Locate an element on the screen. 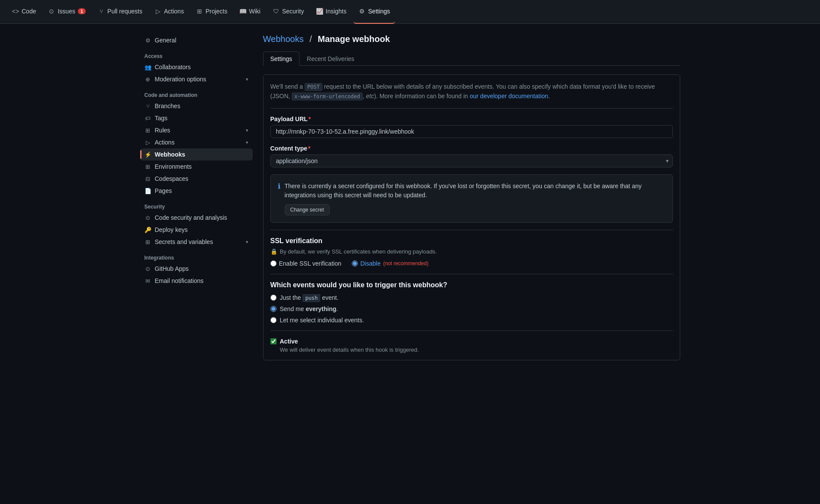 The image size is (820, 504). sidebar-item-environments: ⊞ Environments is located at coordinates (196, 167).